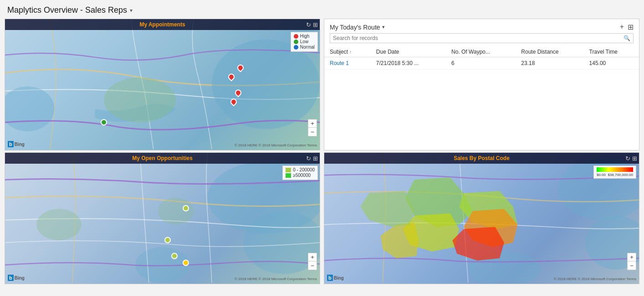  Describe the element at coordinates (312, 257) in the screenshot. I see `opps-zoom-in: +` at that location.